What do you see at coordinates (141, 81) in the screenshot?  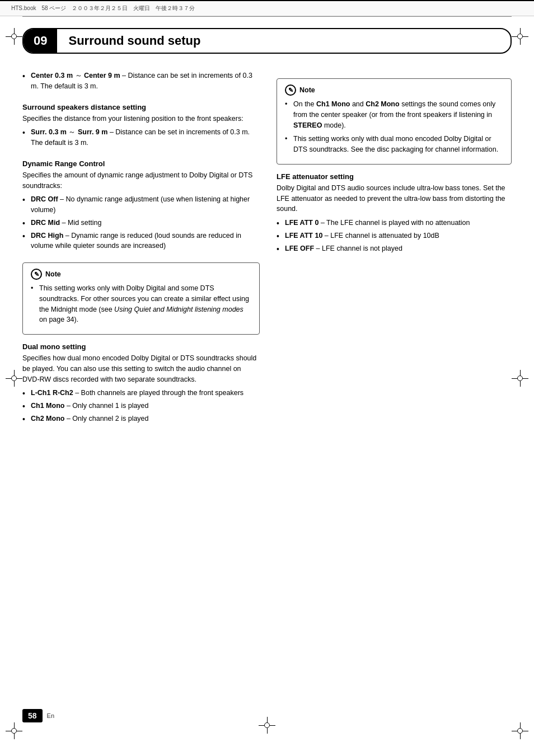 I see `center-distance-item: Center 0.3 m ～ Center 9 m – Distance can…` at bounding box center [141, 81].